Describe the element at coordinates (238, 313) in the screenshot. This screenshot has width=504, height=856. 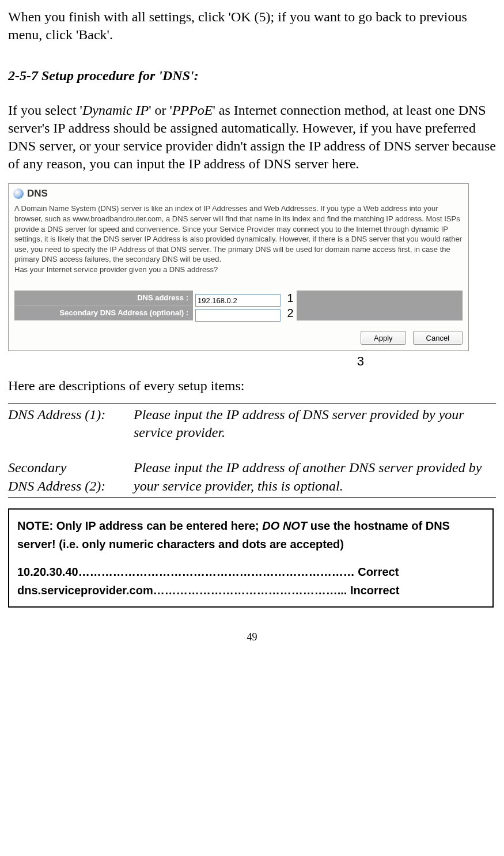
I see `secondary-dns-row: Secondary DNS Address (optional) : 2` at that location.